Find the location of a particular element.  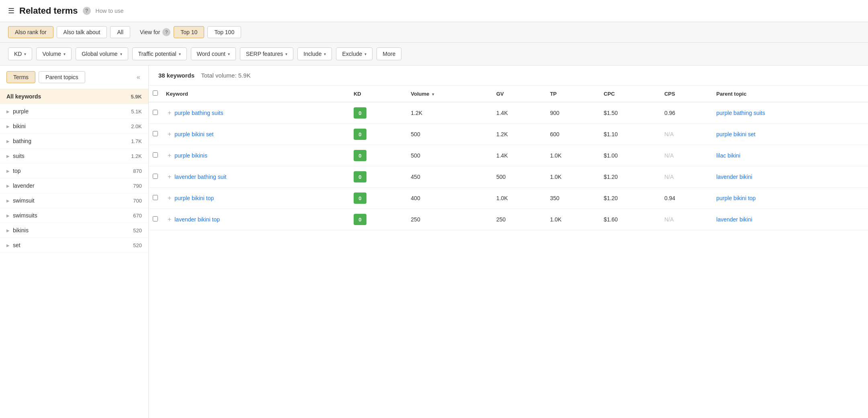

table-row: + purple bikini top 0 400 1.0K 350 $1.20… is located at coordinates (508, 199).